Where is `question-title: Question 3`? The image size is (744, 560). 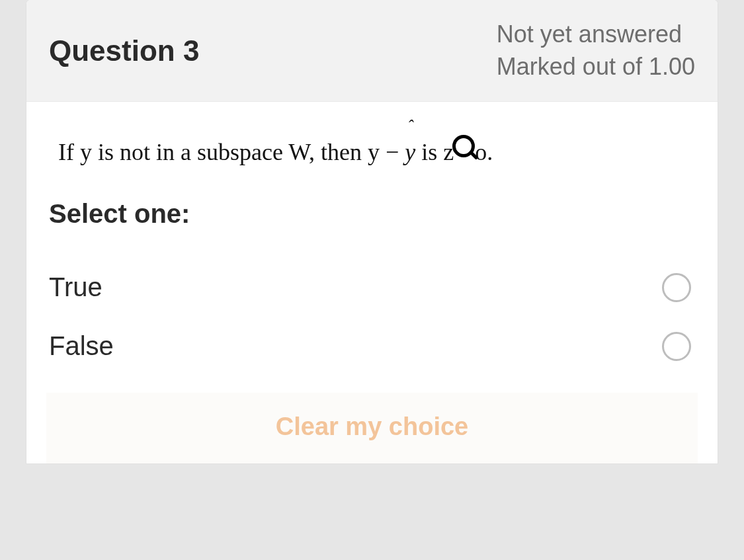 question-title: Question 3 is located at coordinates (124, 51).